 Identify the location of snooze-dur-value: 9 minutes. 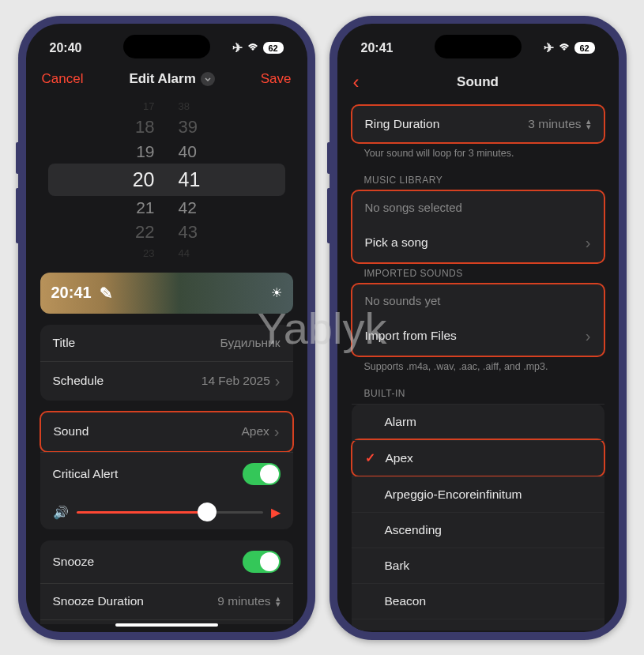
(243, 601).